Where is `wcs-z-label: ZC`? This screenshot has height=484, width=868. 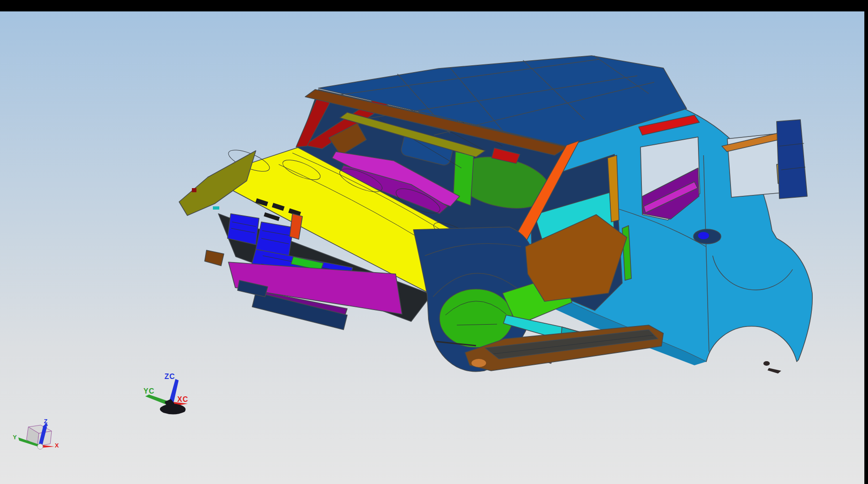 wcs-z-label: ZC is located at coordinates (170, 376).